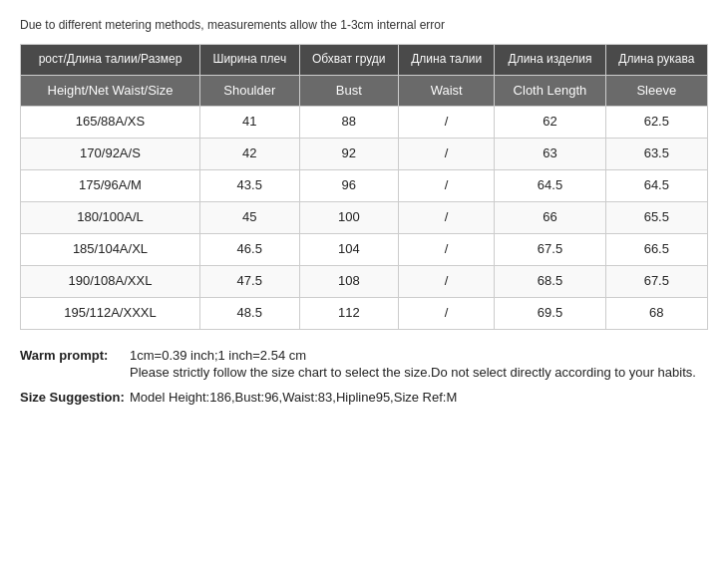 This screenshot has width=728, height=575. Describe the element at coordinates (111, 154) in the screenshot. I see `table-cell: 170/92A/S` at that location.